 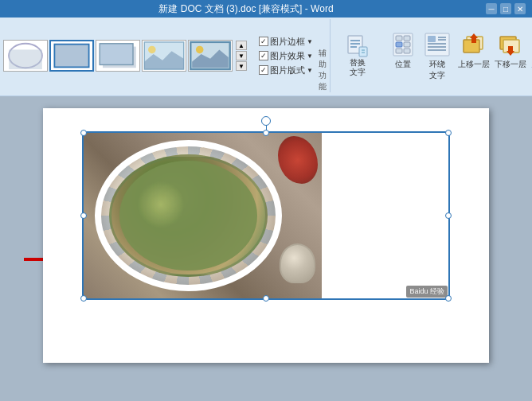 I want to click on pic-effect-check: ✓, so click(x=264, y=56).